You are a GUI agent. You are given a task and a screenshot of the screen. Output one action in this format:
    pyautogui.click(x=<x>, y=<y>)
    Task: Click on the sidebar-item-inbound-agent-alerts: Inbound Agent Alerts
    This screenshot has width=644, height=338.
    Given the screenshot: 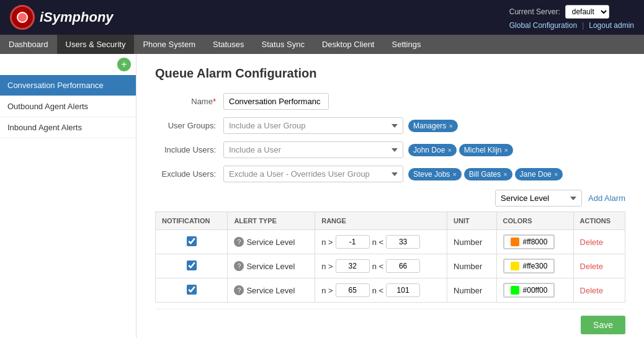 What is the action you would take?
    pyautogui.click(x=68, y=128)
    